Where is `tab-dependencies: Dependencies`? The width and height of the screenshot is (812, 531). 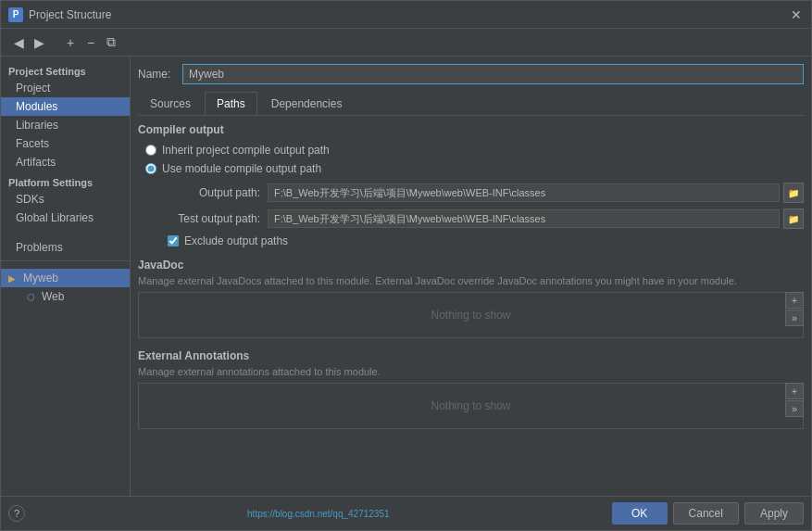 tab-dependencies: Dependencies is located at coordinates (307, 104).